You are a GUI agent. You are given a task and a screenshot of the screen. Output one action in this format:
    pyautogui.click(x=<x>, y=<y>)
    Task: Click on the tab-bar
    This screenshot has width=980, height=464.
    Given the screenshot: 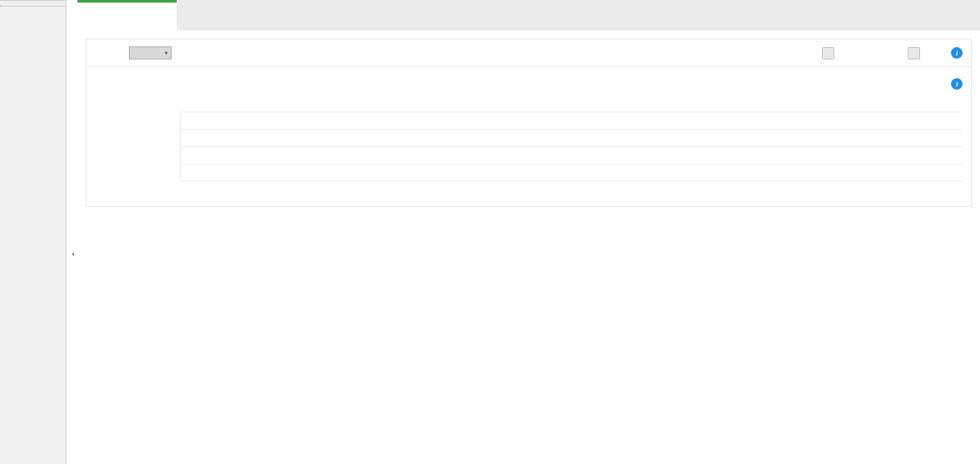 What is the action you would take?
    pyautogui.click(x=529, y=15)
    